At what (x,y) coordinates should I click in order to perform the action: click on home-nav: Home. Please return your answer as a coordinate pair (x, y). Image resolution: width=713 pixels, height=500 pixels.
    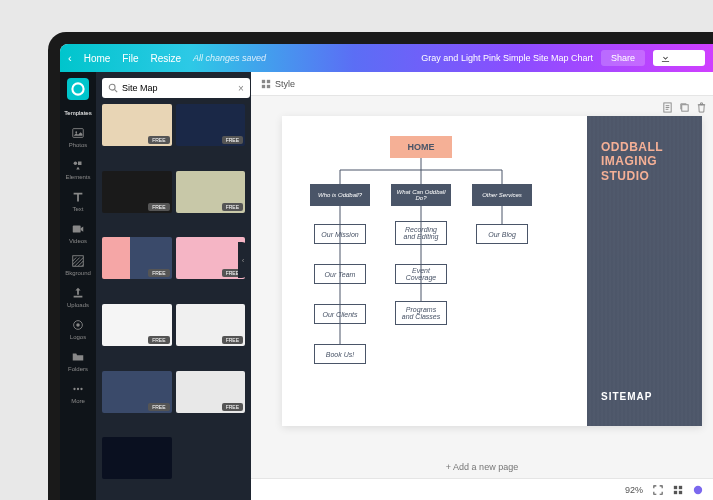
    Looking at the image, I should click on (98, 58).